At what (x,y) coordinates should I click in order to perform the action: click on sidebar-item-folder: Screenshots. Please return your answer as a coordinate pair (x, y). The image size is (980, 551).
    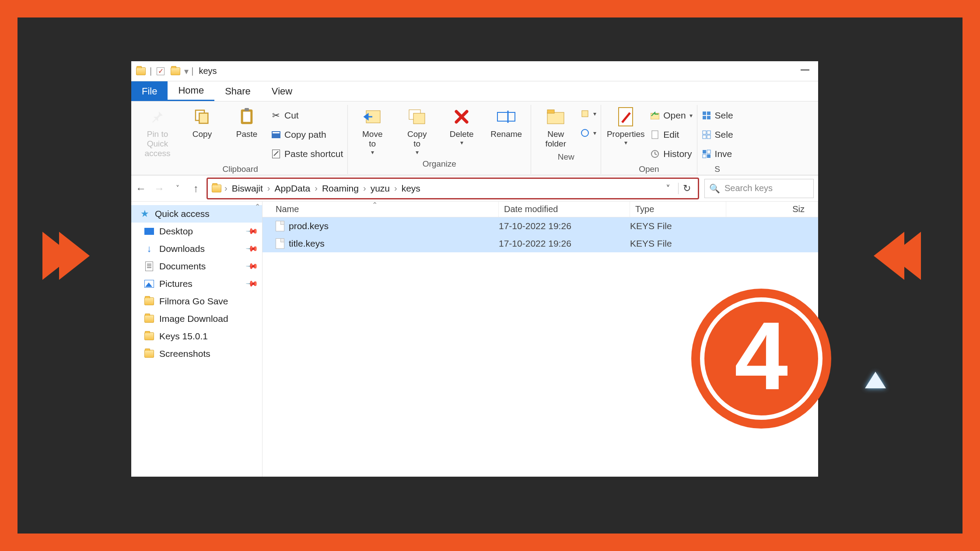
    Looking at the image, I should click on (197, 354).